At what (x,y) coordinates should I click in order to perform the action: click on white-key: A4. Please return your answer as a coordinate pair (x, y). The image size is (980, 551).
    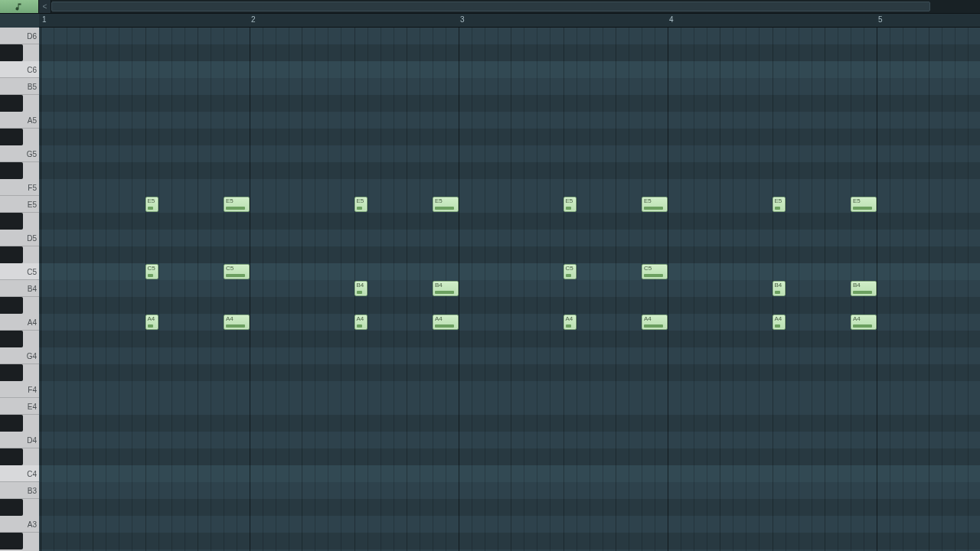
    Looking at the image, I should click on (20, 322).